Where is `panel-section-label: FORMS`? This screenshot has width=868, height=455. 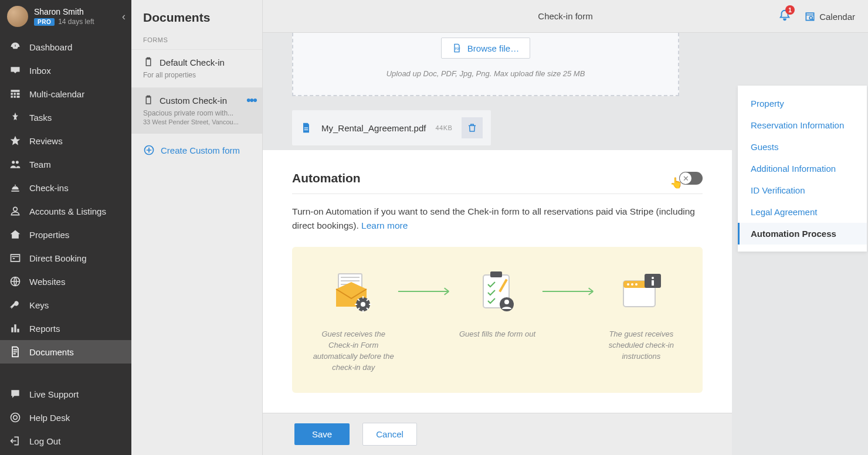
panel-section-label: FORMS is located at coordinates (197, 43).